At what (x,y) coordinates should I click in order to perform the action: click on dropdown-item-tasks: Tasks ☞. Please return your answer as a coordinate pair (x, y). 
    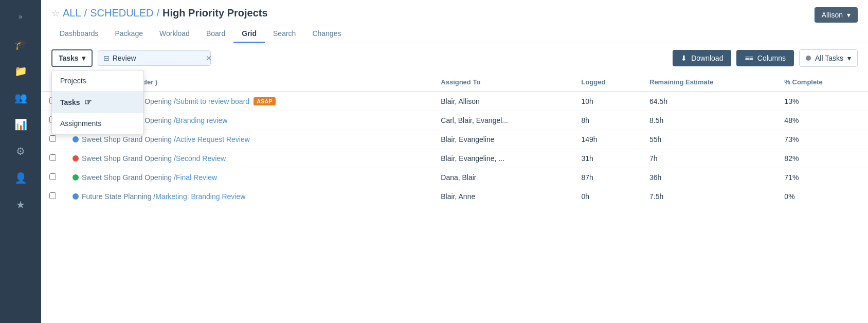
    Looking at the image, I should click on (98, 102).